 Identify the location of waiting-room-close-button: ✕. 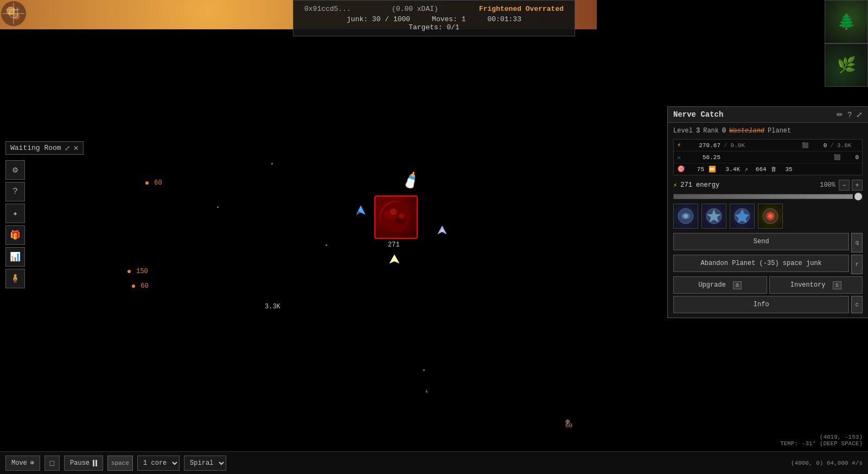
(76, 148).